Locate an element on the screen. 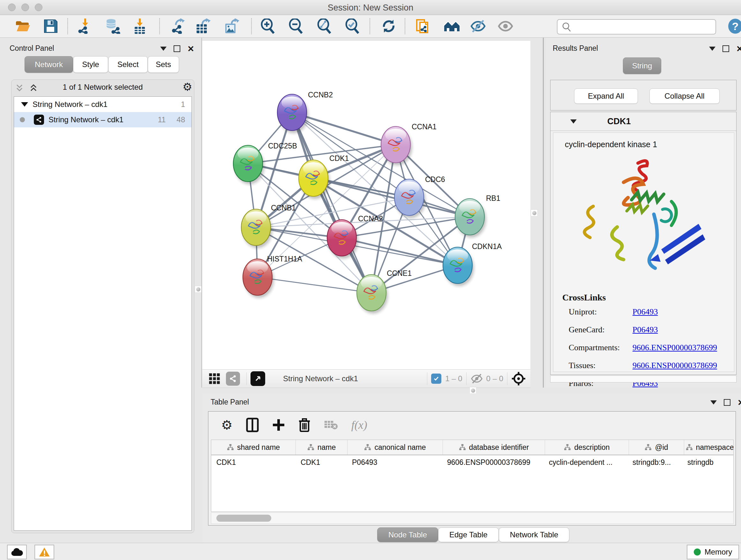 Image resolution: width=741 pixels, height=560 pixels. node-CCNB2 is located at coordinates (293, 114).